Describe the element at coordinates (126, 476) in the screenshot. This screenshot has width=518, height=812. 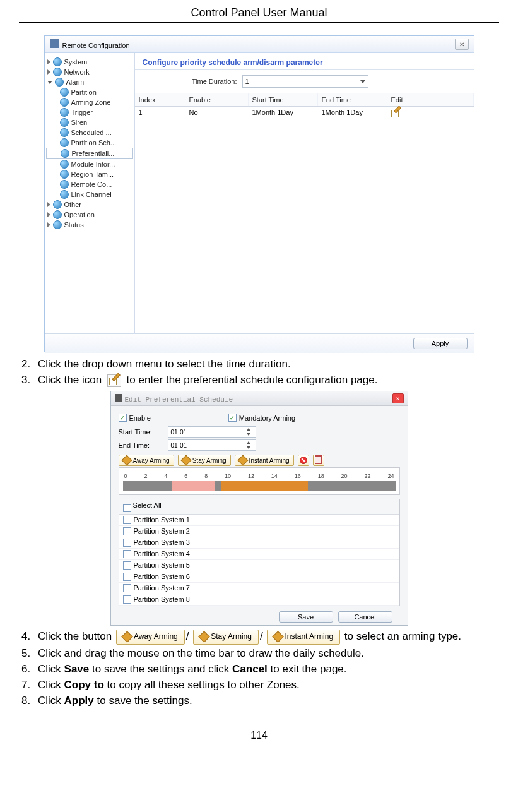
I see `tick-label: 0` at that location.